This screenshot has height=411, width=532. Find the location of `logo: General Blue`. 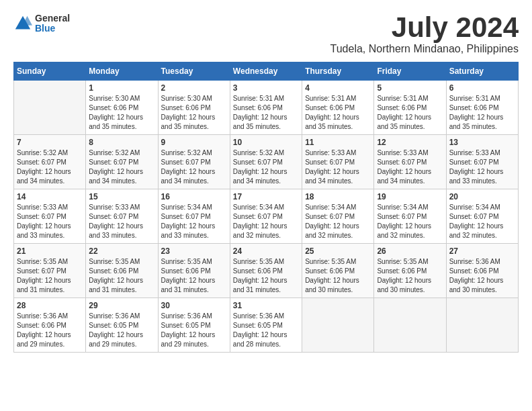

logo: General Blue is located at coordinates (42, 24).